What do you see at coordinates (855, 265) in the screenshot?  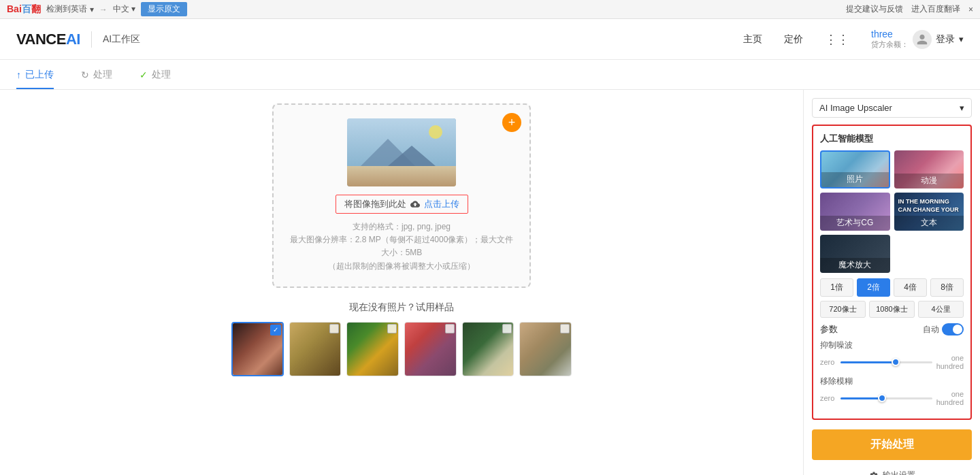 I see `model-magic-label: 魔术放大` at bounding box center [855, 265].